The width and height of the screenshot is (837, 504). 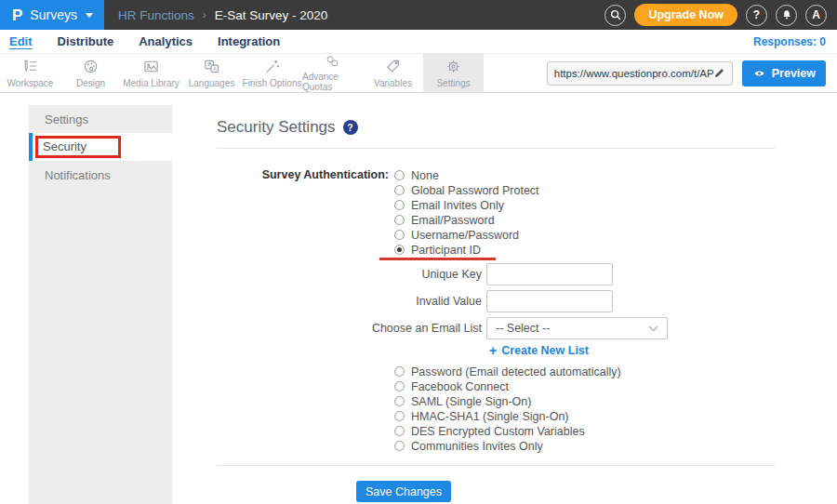 What do you see at coordinates (418, 73) in the screenshot?
I see `edit-toolbar: Workspace Design Media Library A Languag…` at bounding box center [418, 73].